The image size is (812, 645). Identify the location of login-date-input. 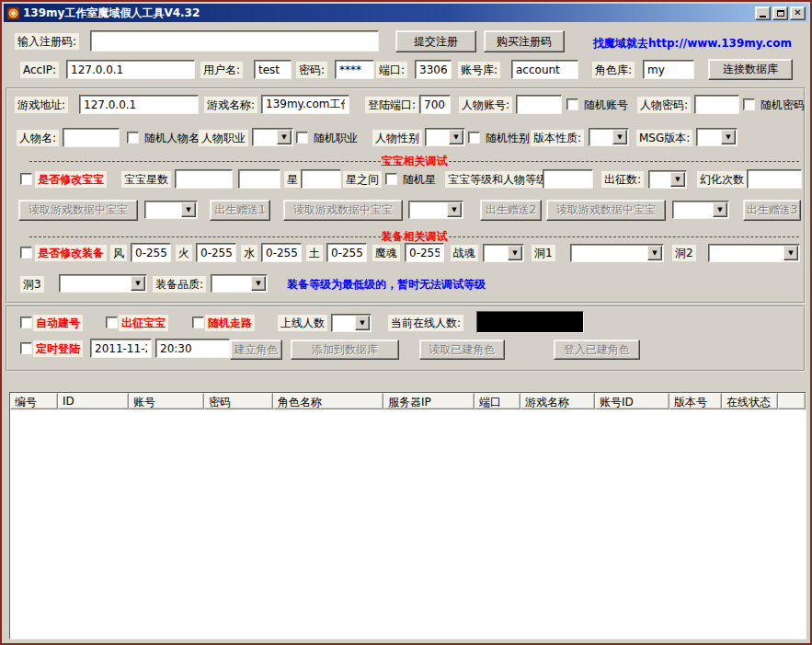
(121, 348).